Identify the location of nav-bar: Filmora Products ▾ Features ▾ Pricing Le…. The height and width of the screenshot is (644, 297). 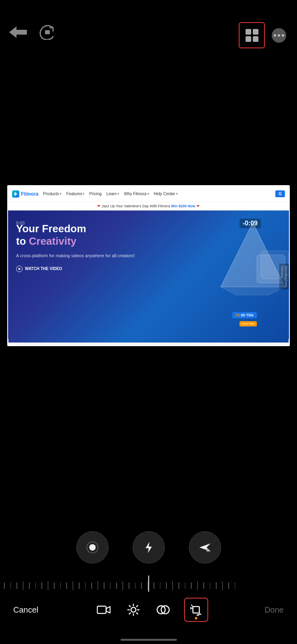
(149, 194).